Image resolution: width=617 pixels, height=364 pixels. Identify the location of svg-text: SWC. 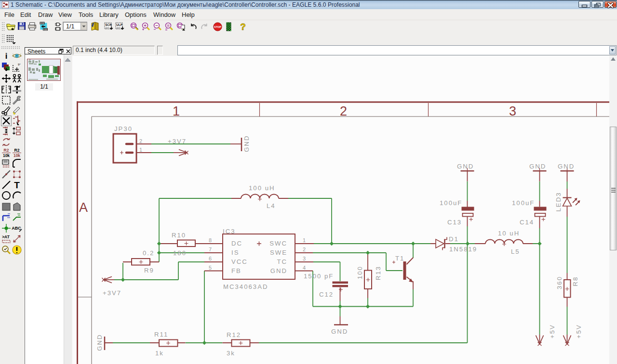
(279, 244).